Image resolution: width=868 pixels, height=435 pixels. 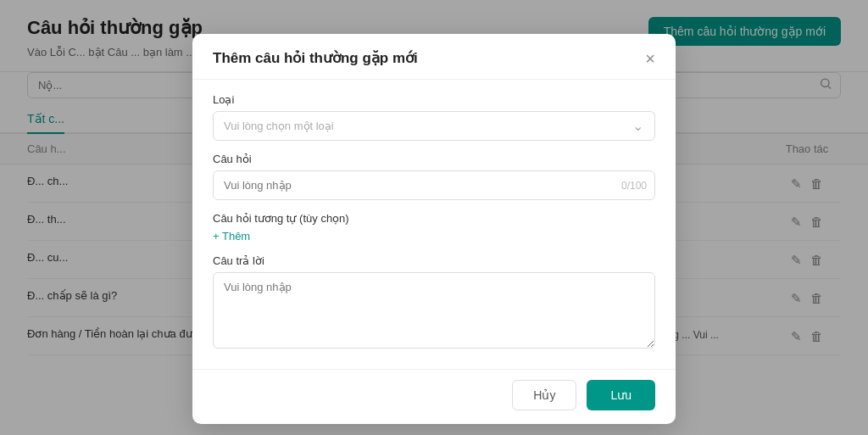 What do you see at coordinates (434, 185) in the screenshot?
I see `question-input` at bounding box center [434, 185].